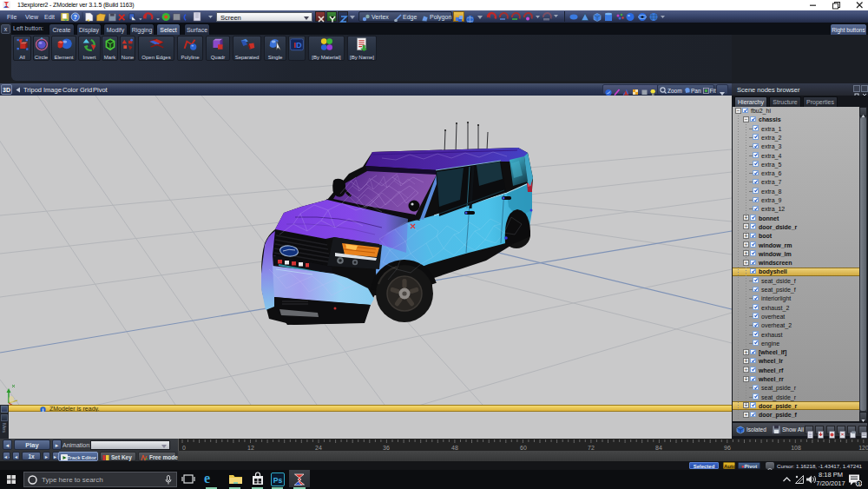 The width and height of the screenshot is (868, 489). I want to click on svg-text: 72, so click(591, 448).